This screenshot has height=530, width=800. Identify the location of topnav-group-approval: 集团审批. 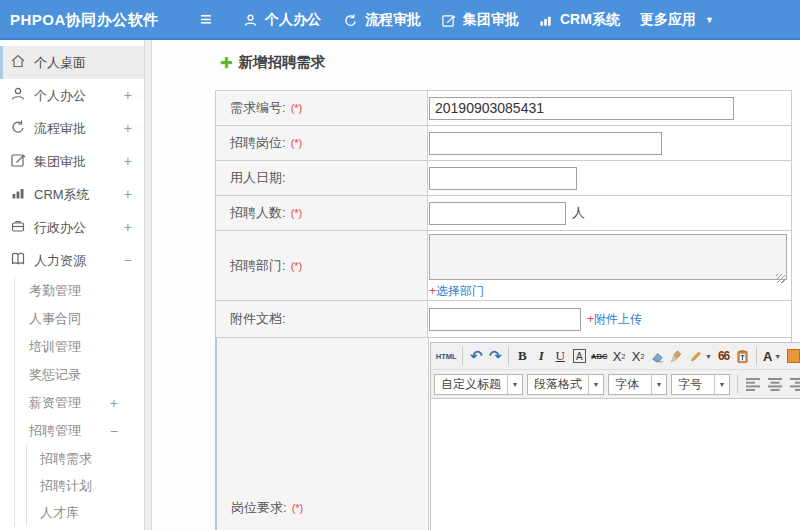
(480, 20).